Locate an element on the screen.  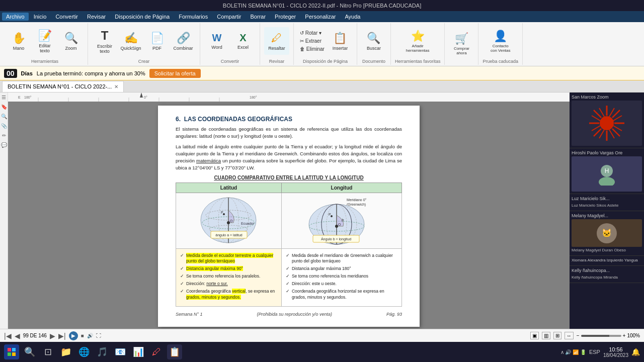
start-button is located at coordinates (12, 352).